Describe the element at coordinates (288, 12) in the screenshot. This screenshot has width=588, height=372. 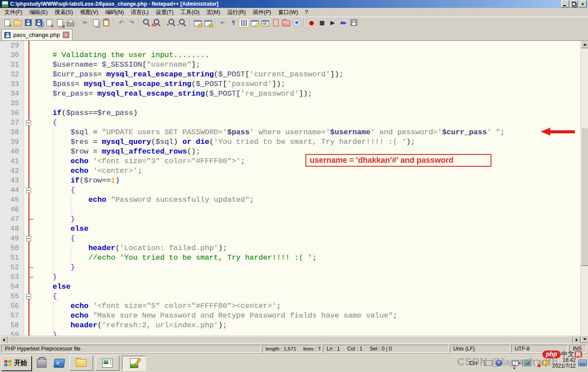
I see `menu-window: 窗口(W)` at that location.